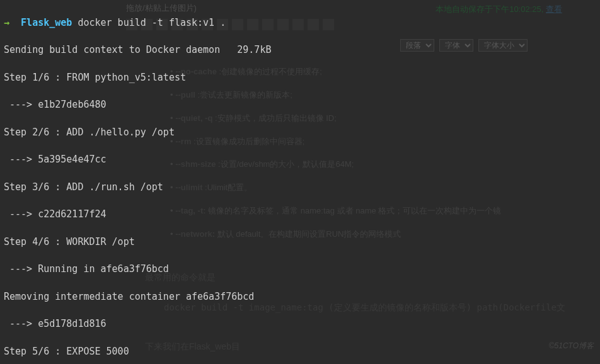 The height and width of the screenshot is (364, 600). I want to click on output-line: Step 4/6 : WORKDIR /opt, so click(300, 242).